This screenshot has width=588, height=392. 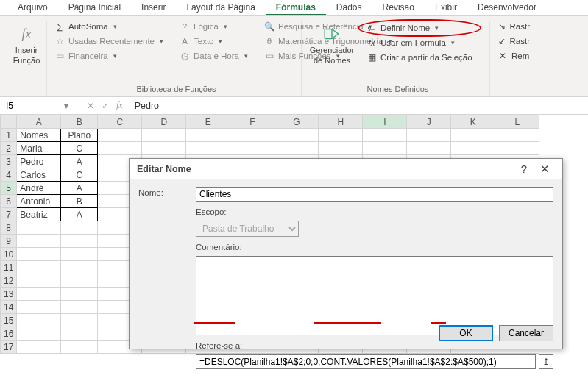 What do you see at coordinates (446, 7) in the screenshot?
I see `tab-exibir: Exibir` at bounding box center [446, 7].